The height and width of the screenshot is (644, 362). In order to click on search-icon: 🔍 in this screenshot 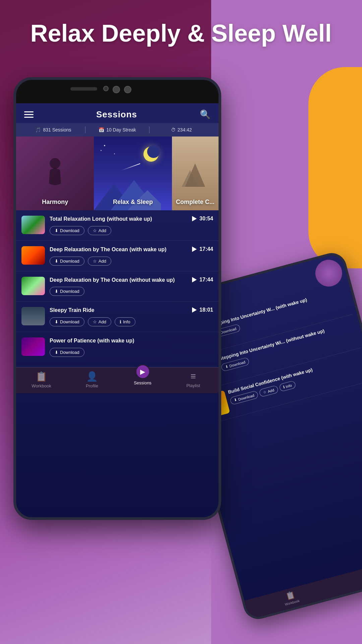, I will do `click(205, 115)`.